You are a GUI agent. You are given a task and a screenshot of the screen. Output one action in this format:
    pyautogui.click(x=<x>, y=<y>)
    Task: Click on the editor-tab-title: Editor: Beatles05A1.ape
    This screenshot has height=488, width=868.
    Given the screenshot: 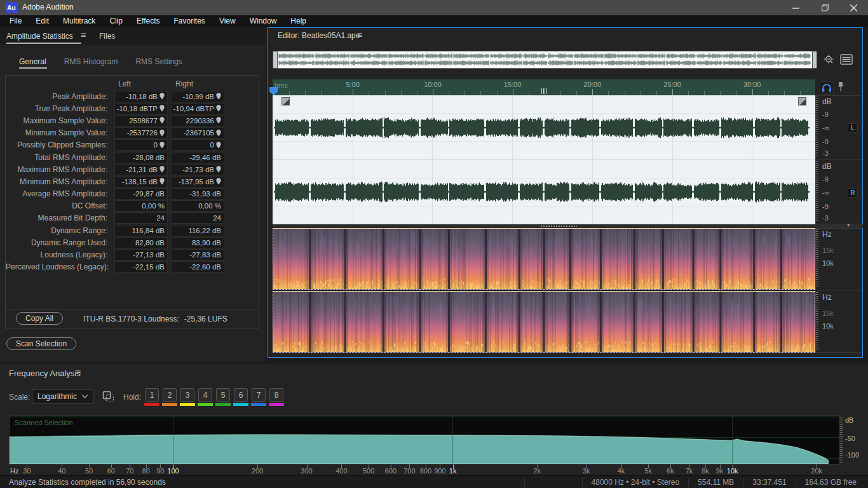 What is the action you would take?
    pyautogui.click(x=319, y=36)
    